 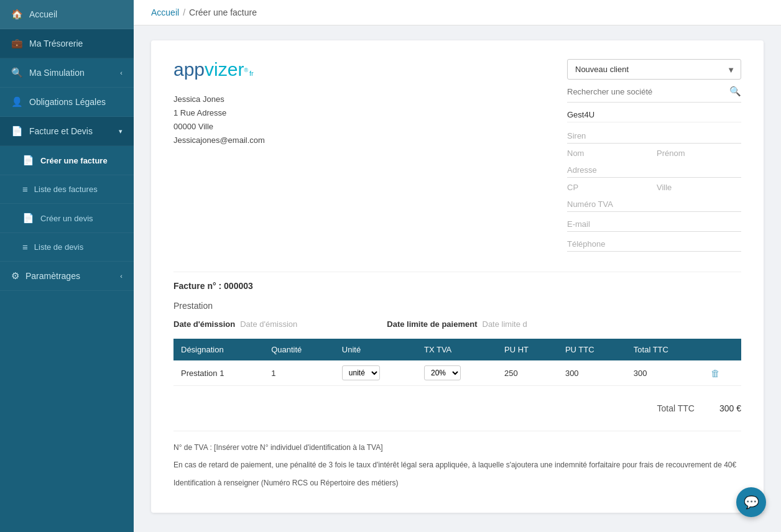 What do you see at coordinates (665, 349) in the screenshot?
I see `col-total-ttc: Total TTC` at bounding box center [665, 349].